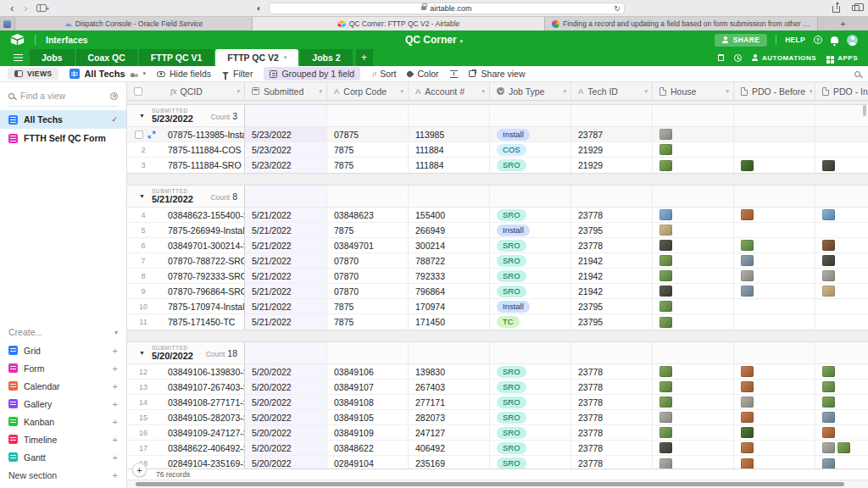 Image resolution: width=868 pixels, height=488 pixels. I want to click on browser-share-icon, so click(836, 9).